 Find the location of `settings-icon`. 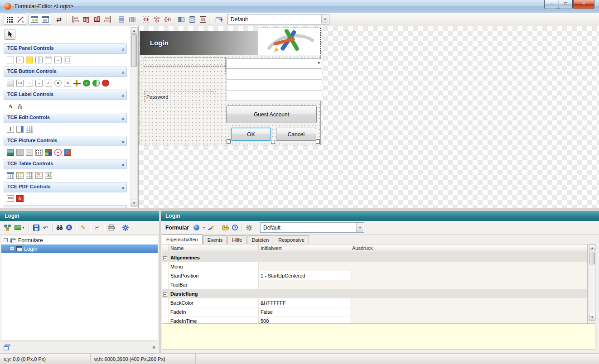

settings-icon is located at coordinates (125, 227).